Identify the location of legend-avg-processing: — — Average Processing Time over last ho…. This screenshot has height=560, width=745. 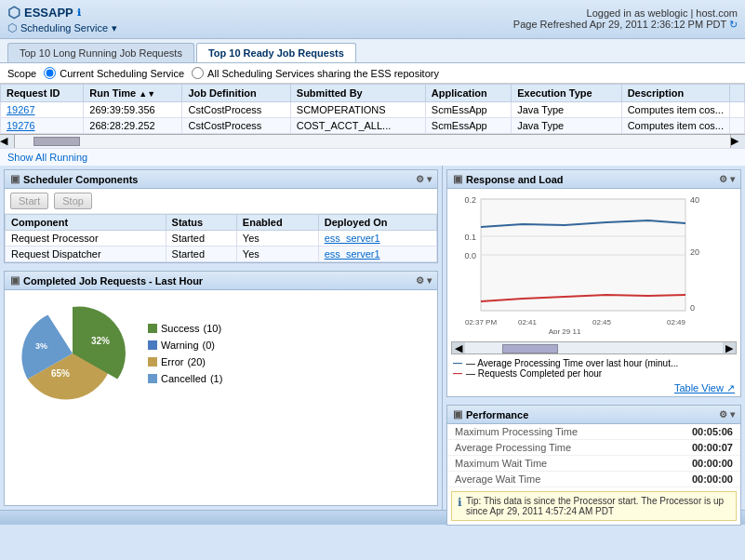
(593, 363).